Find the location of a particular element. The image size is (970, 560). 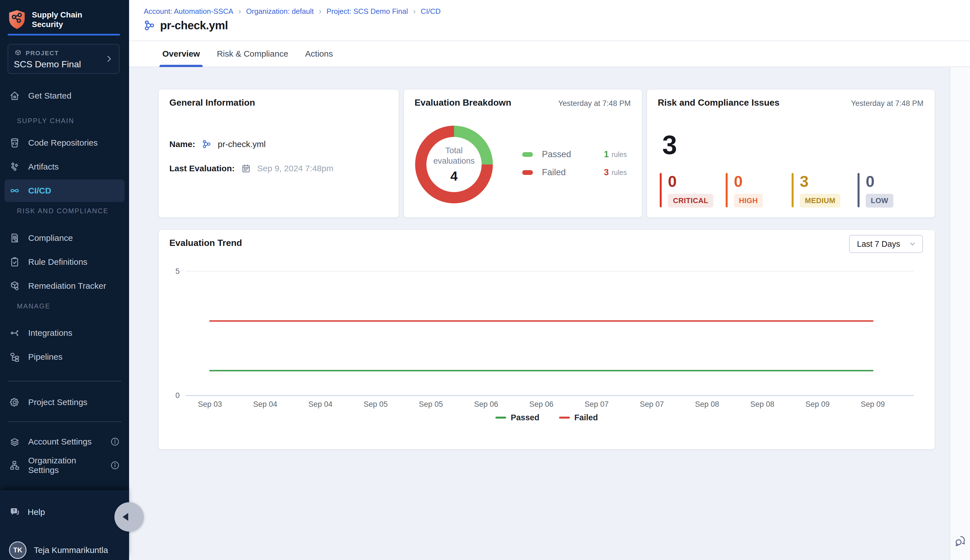

legend-item-passed: Passed1rules is located at coordinates (574, 155).